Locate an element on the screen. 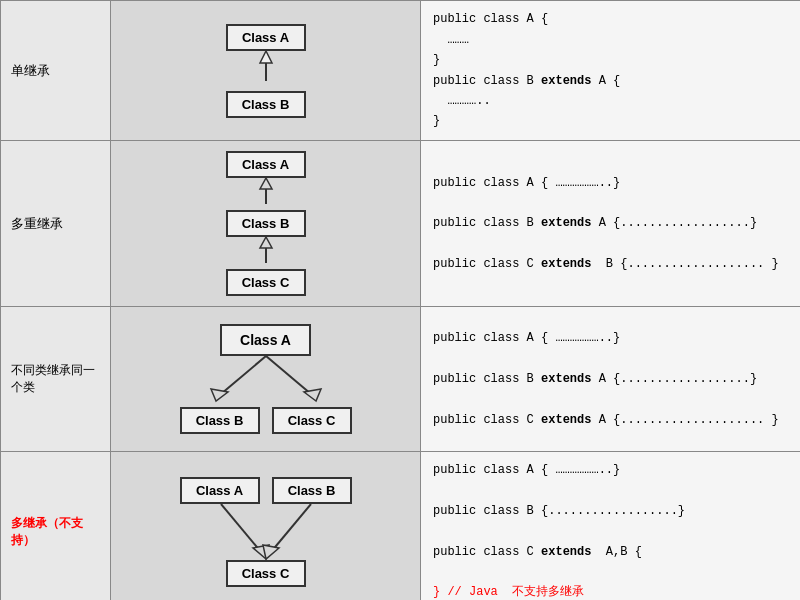 The width and height of the screenshot is (800, 600). class-box-b-multi: Class B is located at coordinates (312, 490).